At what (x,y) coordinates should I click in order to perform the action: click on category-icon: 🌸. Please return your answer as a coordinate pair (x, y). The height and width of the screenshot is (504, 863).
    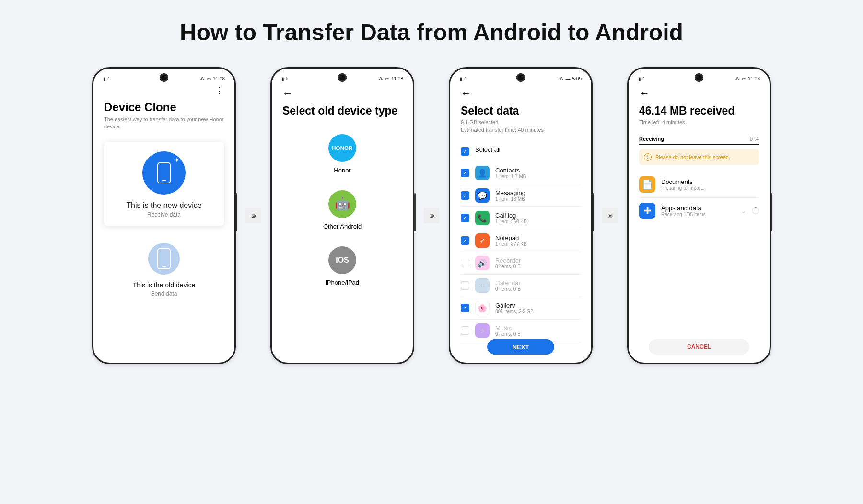
    Looking at the image, I should click on (482, 308).